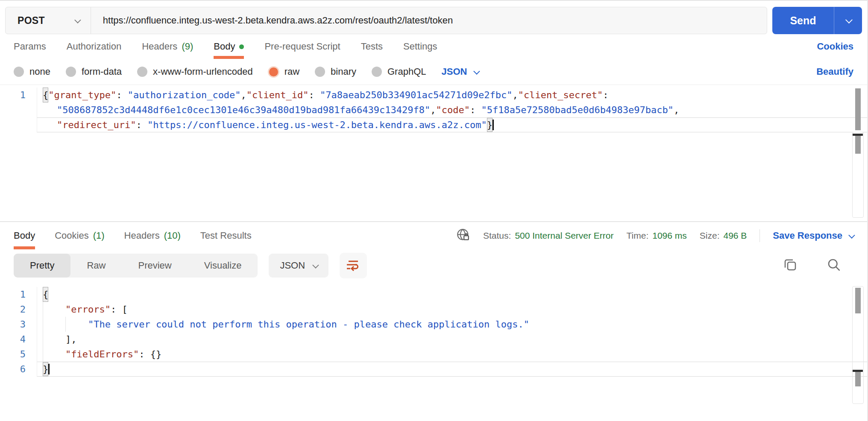  Describe the element at coordinates (434, 309) in the screenshot. I see `code-line: 2"errors": [` at that location.